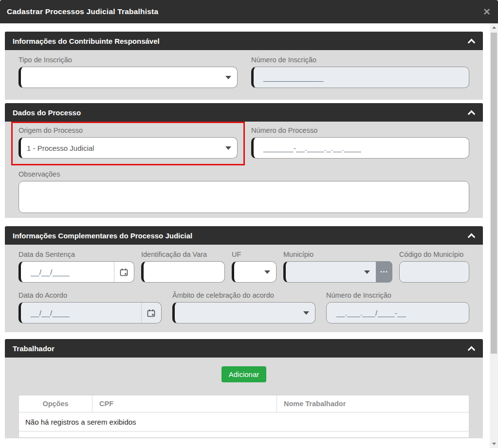 The width and height of the screenshot is (498, 448). What do you see at coordinates (60, 148) in the screenshot?
I see `origem-processo-value: 1 - Processo Judicial` at bounding box center [60, 148].